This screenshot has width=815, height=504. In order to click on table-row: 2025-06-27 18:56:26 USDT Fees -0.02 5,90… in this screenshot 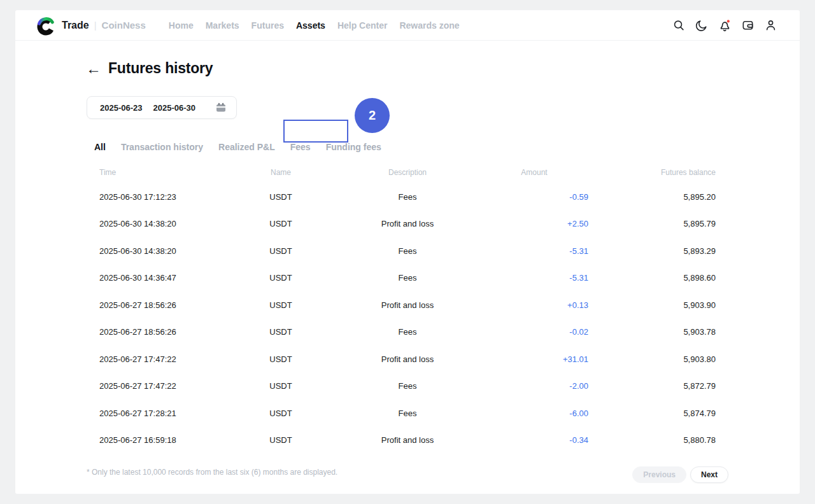, I will do `click(401, 332)`.